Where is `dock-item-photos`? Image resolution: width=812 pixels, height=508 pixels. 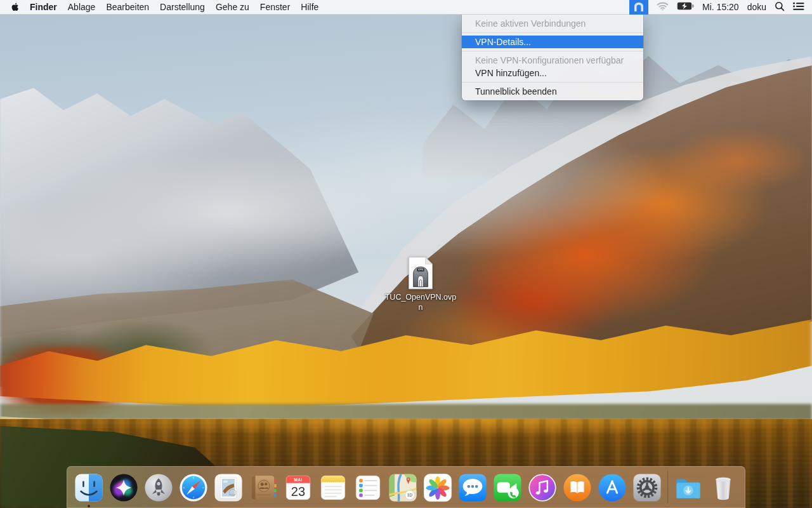 dock-item-photos is located at coordinates (438, 488).